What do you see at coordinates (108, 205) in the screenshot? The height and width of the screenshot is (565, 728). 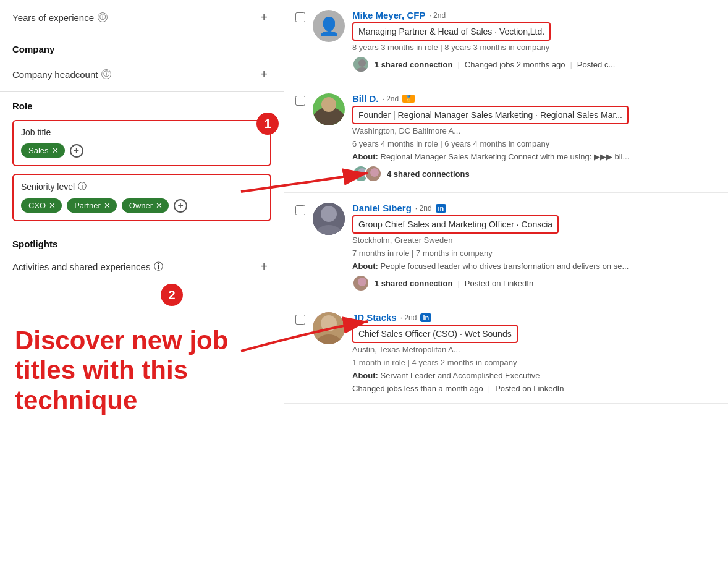 I see `partner-tag-remove: ✕` at bounding box center [108, 205].